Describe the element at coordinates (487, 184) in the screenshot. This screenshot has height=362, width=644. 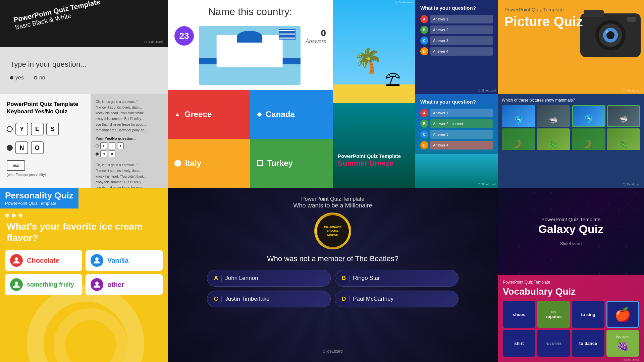
I see `wq2-slidelizard: ⬡ SlideLizard` at that location.